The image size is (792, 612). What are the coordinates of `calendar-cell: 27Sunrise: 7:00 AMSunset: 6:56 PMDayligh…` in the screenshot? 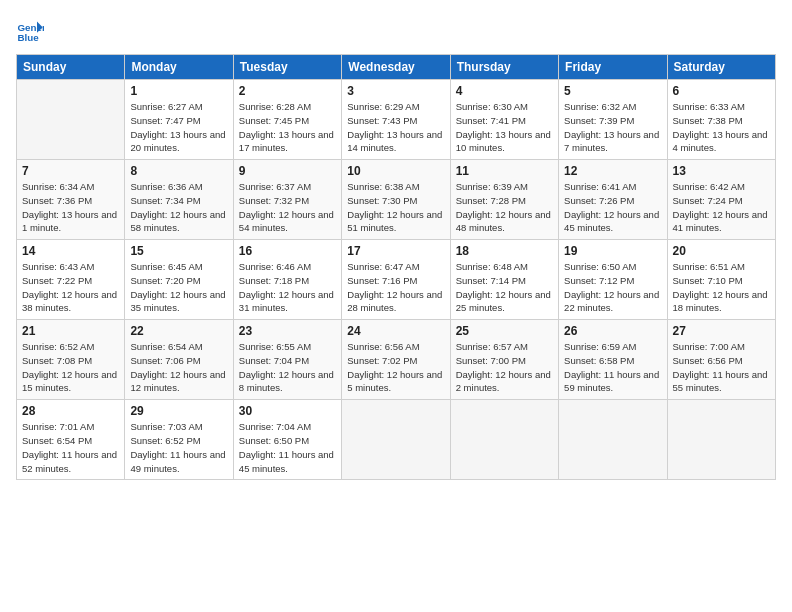 It's located at (721, 360).